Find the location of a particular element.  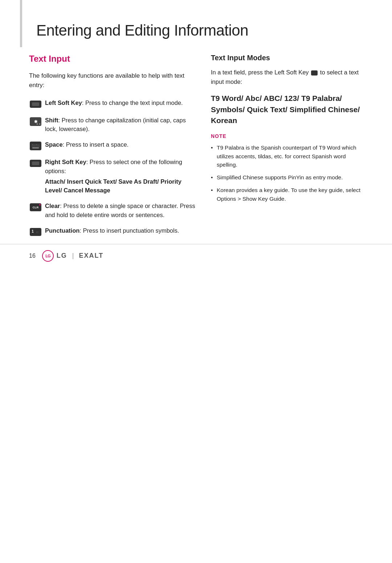

left-column: Text Input The following key functions a… is located at coordinates (113, 149).